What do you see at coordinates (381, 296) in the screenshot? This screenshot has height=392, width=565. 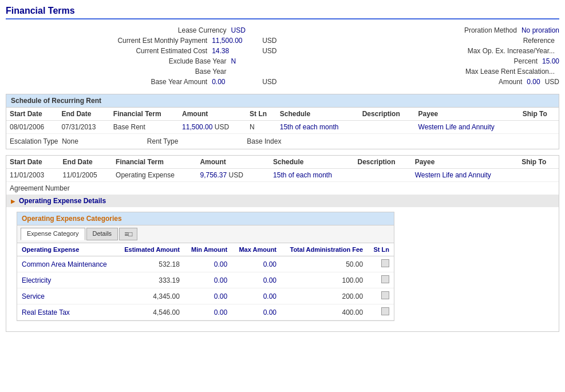 I see `op-stln-service` at bounding box center [381, 296].